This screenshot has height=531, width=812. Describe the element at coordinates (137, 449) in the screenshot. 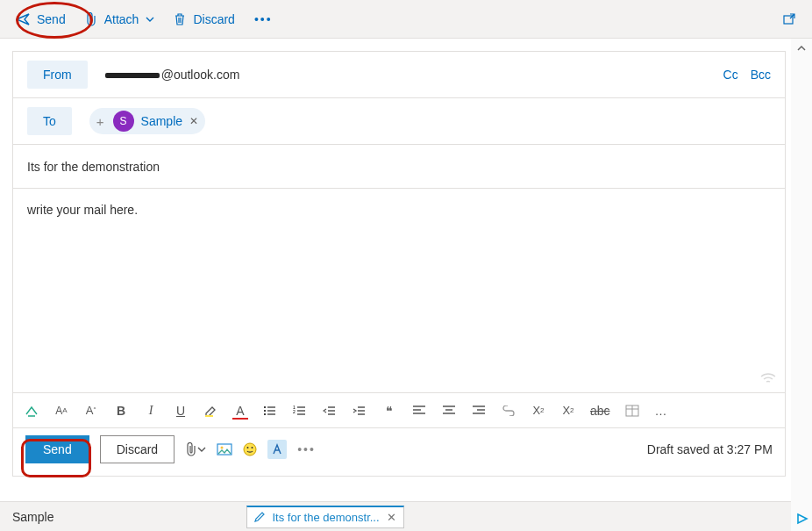

I see `discard-button: Discard` at that location.